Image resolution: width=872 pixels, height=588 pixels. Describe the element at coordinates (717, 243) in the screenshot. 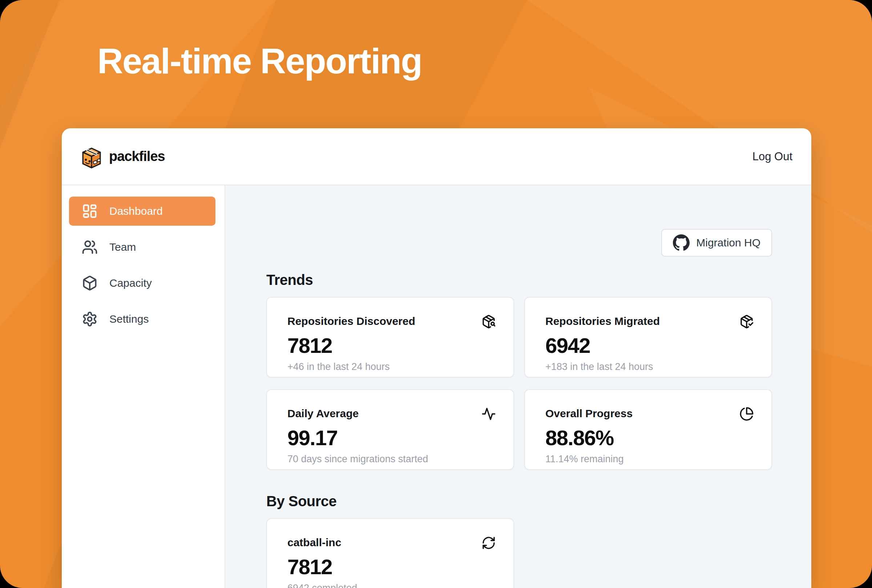

I see `migration-hq-button: Migration HQ` at that location.